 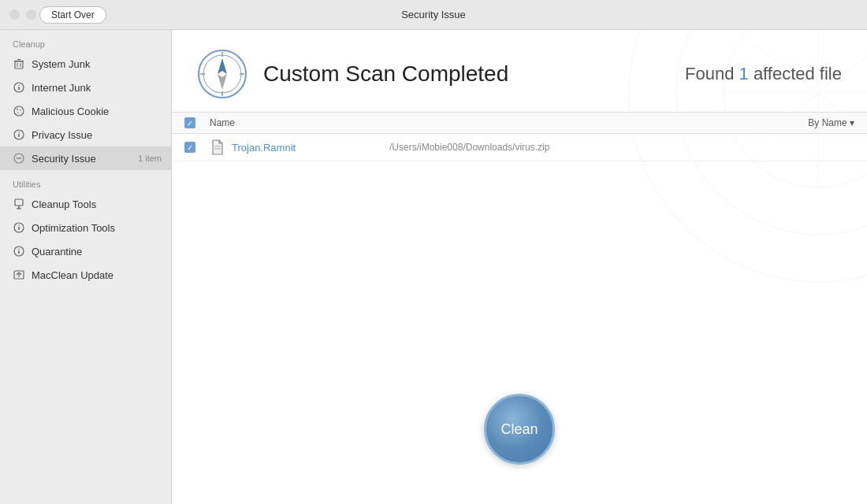 What do you see at coordinates (19, 158) in the screenshot?
I see `shield-icon` at bounding box center [19, 158].